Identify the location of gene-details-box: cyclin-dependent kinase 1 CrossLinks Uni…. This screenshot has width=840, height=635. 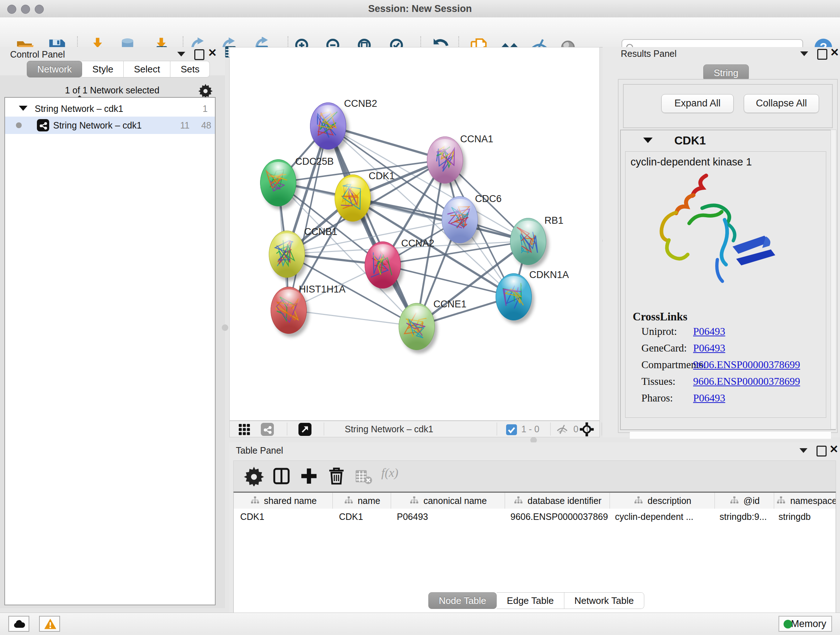
(726, 284).